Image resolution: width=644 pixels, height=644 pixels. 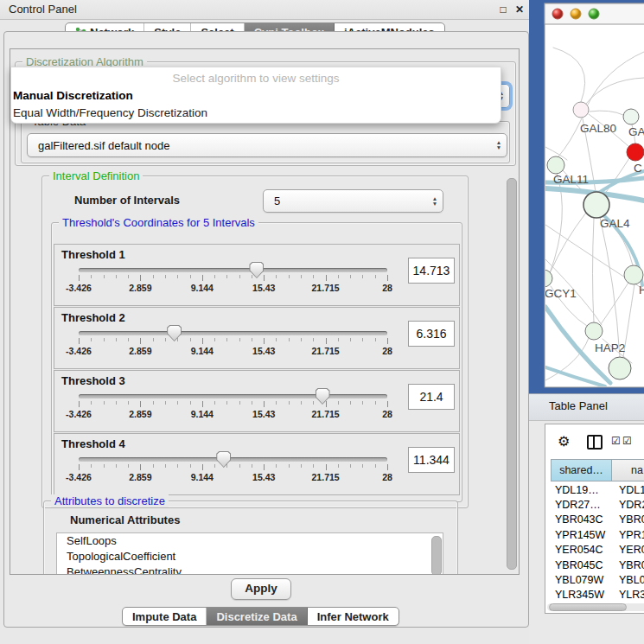 What do you see at coordinates (628, 505) in the screenshot?
I see `table-cell-name: YDR2` at bounding box center [628, 505].